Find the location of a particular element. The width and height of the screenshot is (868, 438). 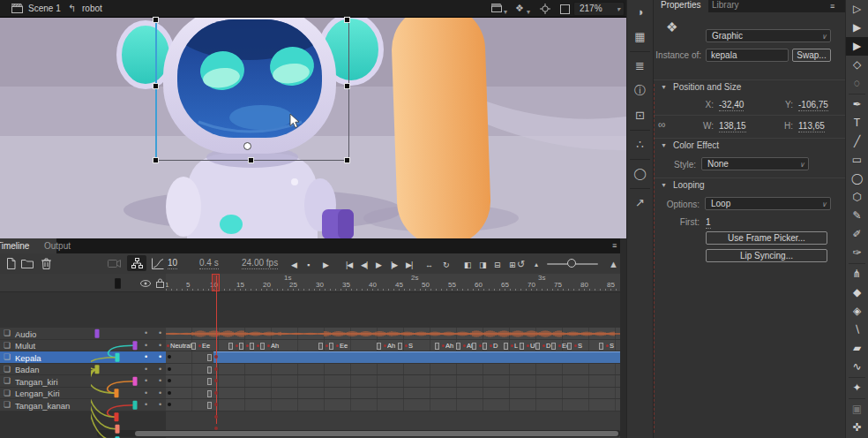

stage-zoom-control: 217% ▾ is located at coordinates (599, 9).